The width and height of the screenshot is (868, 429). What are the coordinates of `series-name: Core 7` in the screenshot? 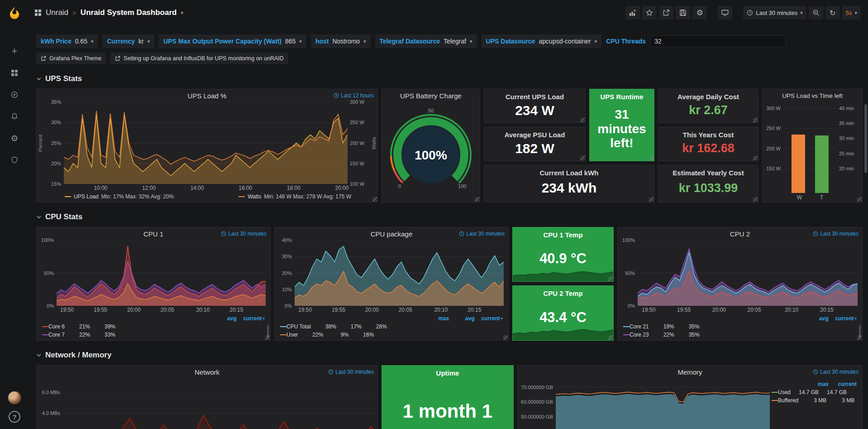 It's located at (57, 335).